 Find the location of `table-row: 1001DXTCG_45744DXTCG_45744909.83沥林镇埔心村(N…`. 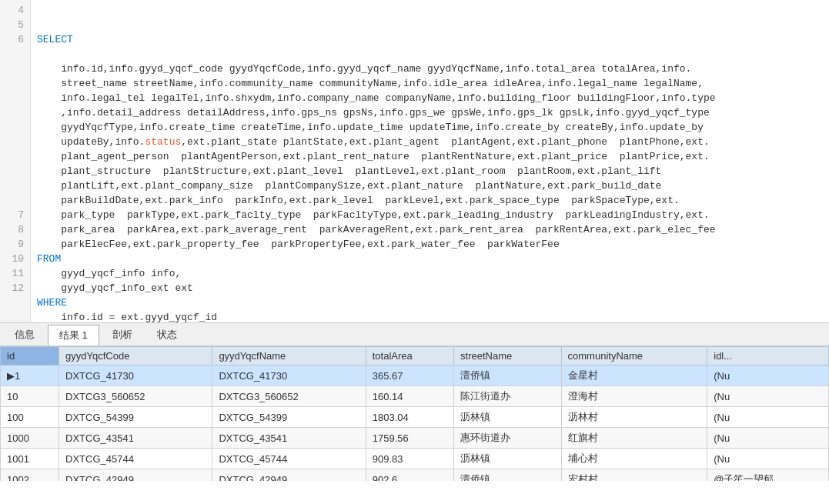

table-row: 1001DXTCG_45744DXTCG_45744909.83沥林镇埔心村(N… is located at coordinates (415, 459).